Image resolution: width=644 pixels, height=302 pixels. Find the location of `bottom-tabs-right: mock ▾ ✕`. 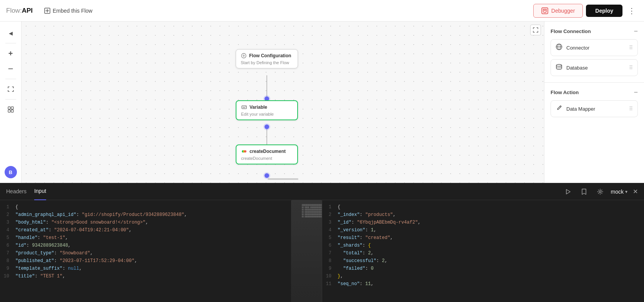

bottom-tabs-right: mock ▾ ✕ is located at coordinates (600, 192).